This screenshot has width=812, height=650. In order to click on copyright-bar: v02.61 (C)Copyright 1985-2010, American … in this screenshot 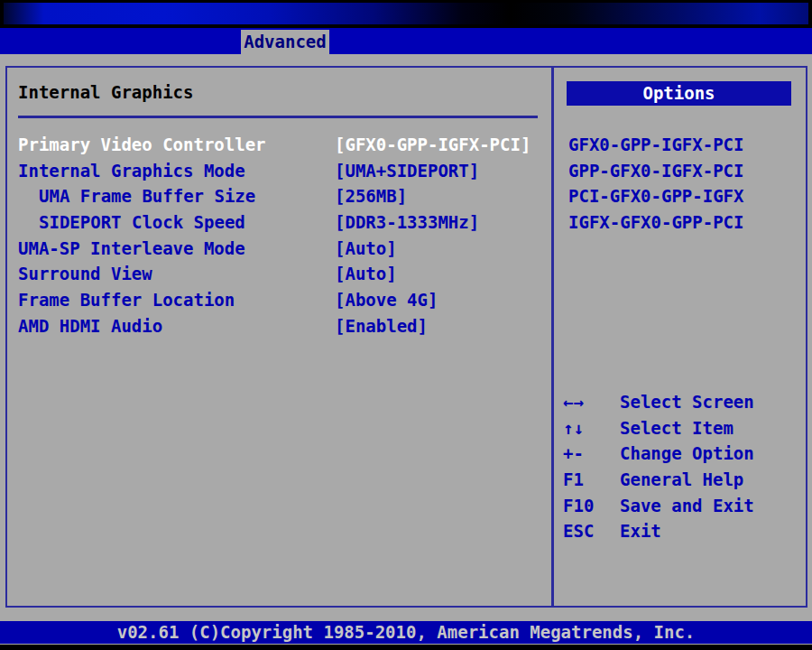, I will do `click(406, 632)`.